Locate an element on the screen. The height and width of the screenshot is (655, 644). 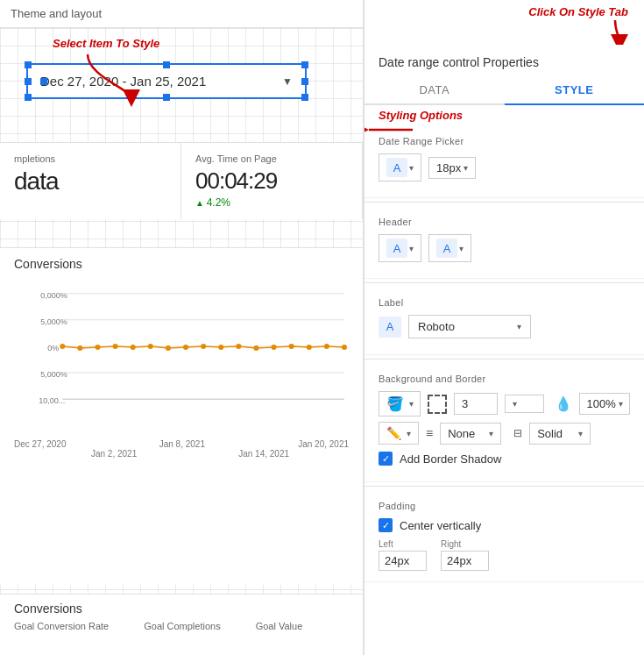
border-icon is located at coordinates (437, 404).